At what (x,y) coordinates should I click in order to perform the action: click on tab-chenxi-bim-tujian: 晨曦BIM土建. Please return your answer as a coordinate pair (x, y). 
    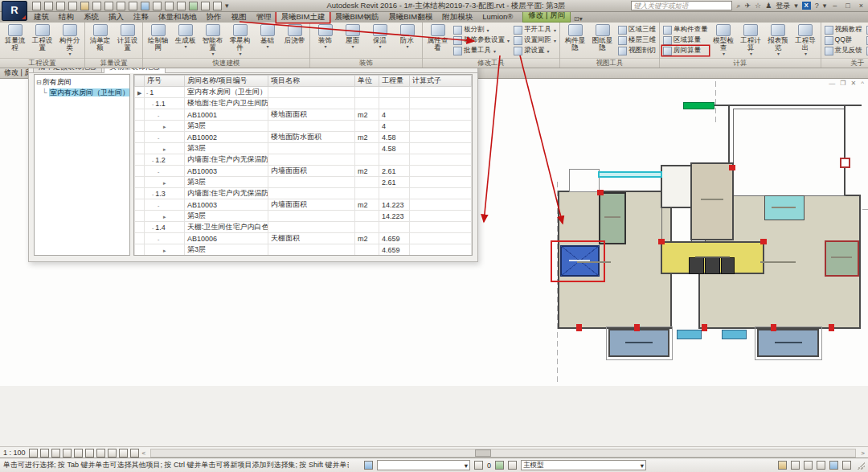
    Looking at the image, I should click on (304, 17).